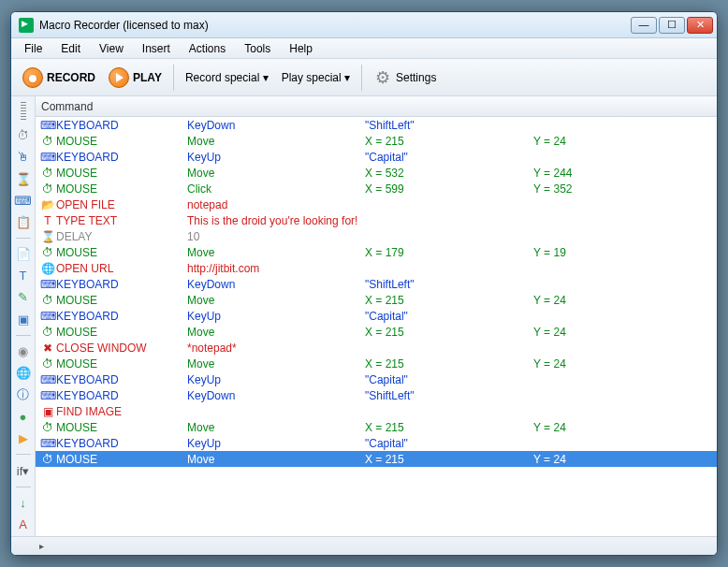  Describe the element at coordinates (122, 316) in the screenshot. I see `row-command: KEYBOARD` at that location.